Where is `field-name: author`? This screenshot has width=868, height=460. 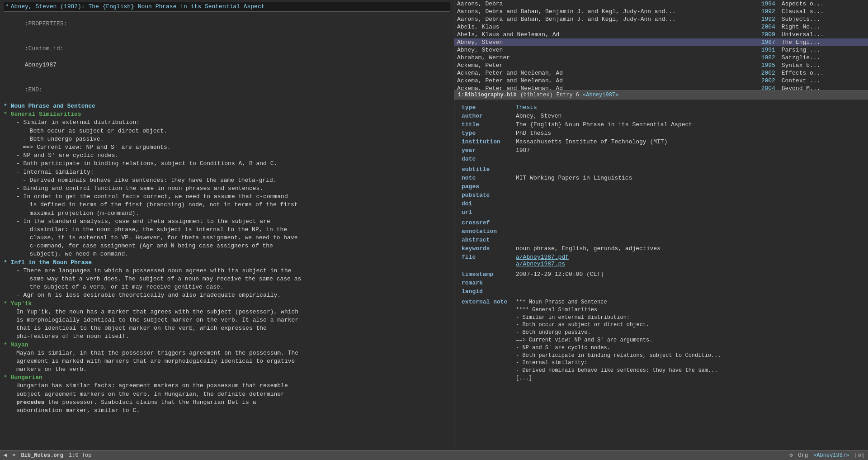 field-name: author is located at coordinates (487, 116).